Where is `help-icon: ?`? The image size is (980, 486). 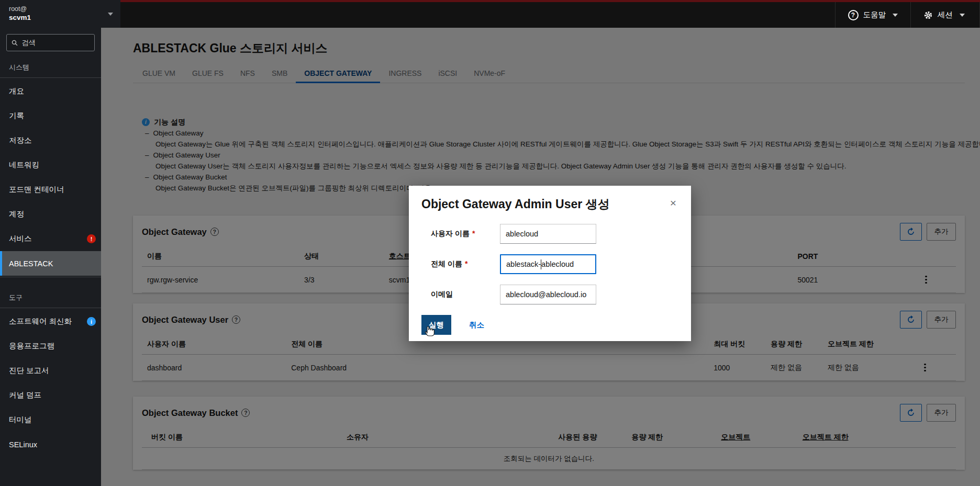 help-icon: ? is located at coordinates (853, 15).